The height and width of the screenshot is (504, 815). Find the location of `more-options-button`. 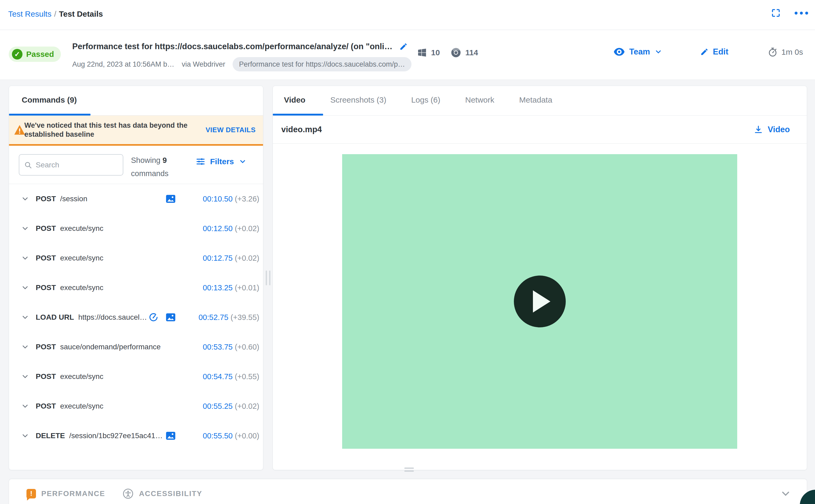

more-options-button is located at coordinates (801, 13).